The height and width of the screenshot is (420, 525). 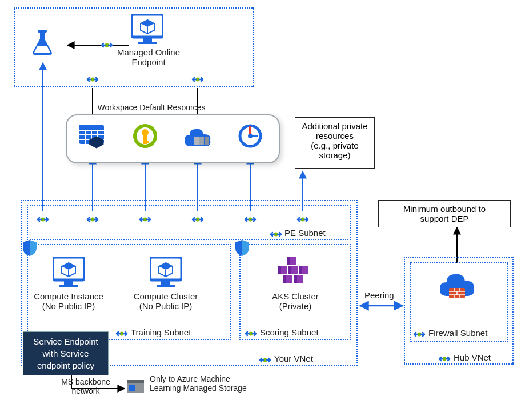 I want to click on compute-instance-icon, so click(x=69, y=273).